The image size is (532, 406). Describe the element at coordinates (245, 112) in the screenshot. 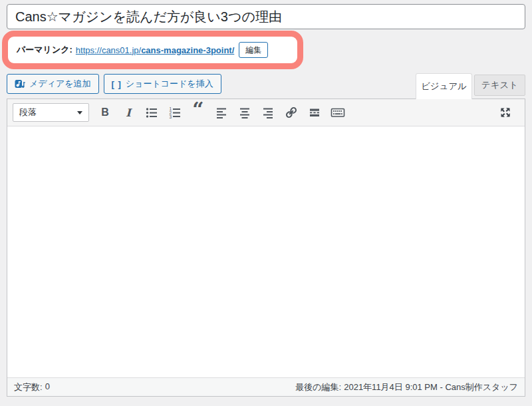

I see `align-center-button` at that location.